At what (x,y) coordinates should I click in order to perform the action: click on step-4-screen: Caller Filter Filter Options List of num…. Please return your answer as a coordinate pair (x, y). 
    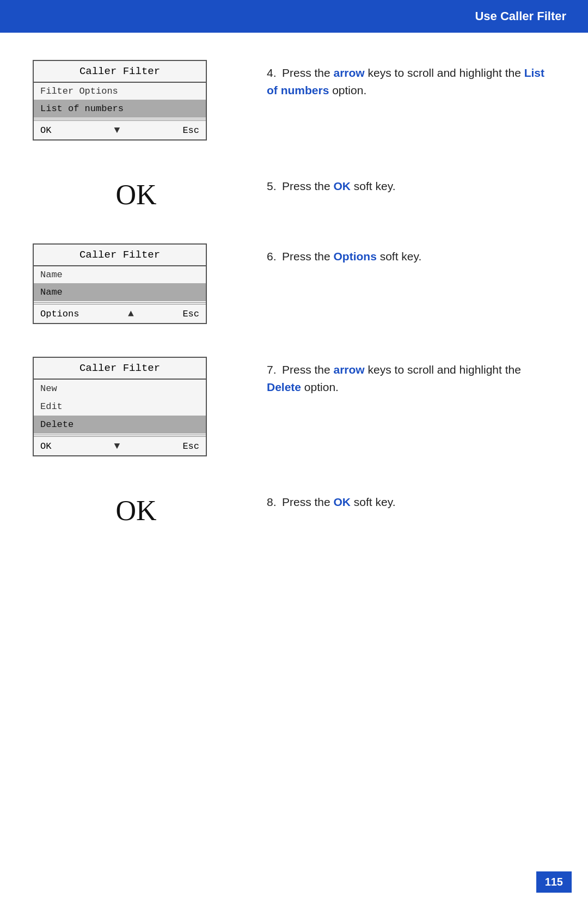
    Looking at the image, I should click on (136, 100).